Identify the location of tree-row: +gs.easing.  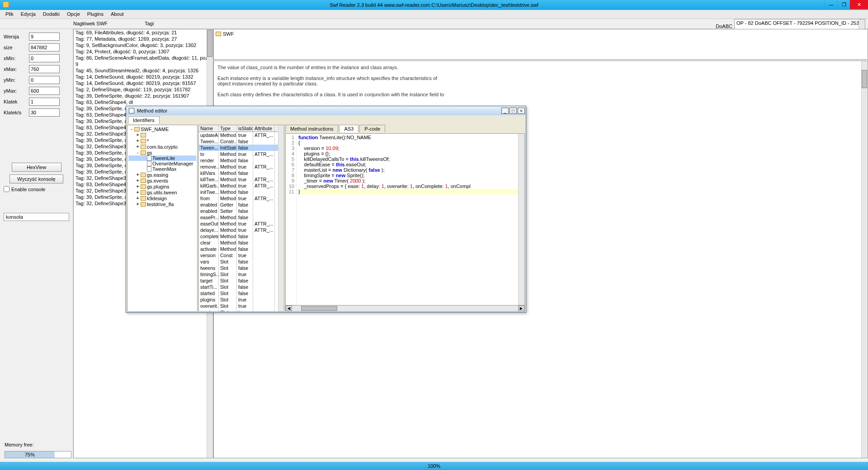
(162, 174).